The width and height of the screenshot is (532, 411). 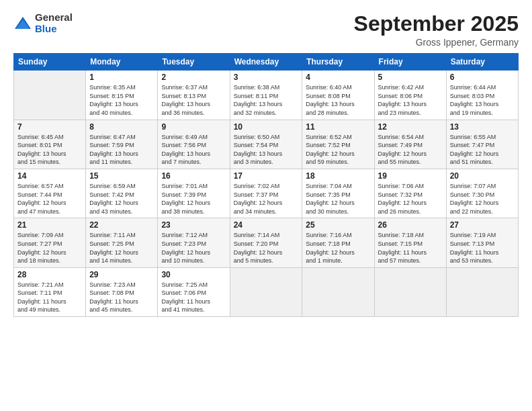 I want to click on day-number: 15, so click(x=122, y=176).